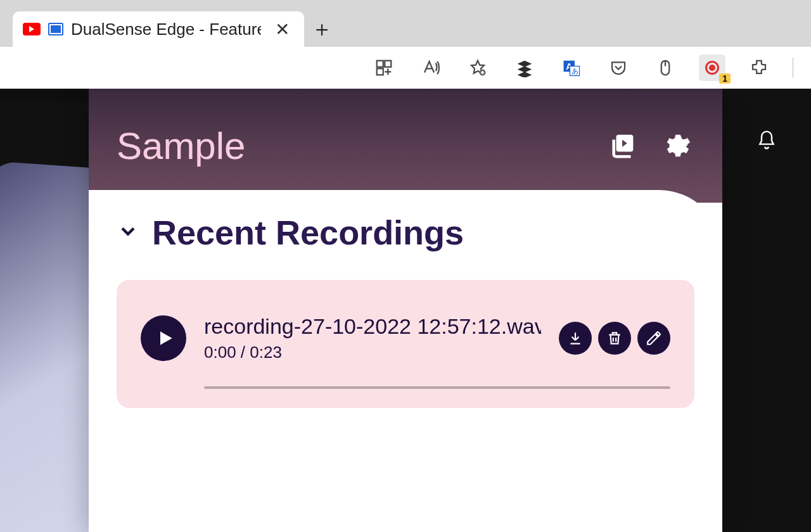 Image resolution: width=811 pixels, height=532 pixels. I want to click on record-extension-icon: 1, so click(712, 68).